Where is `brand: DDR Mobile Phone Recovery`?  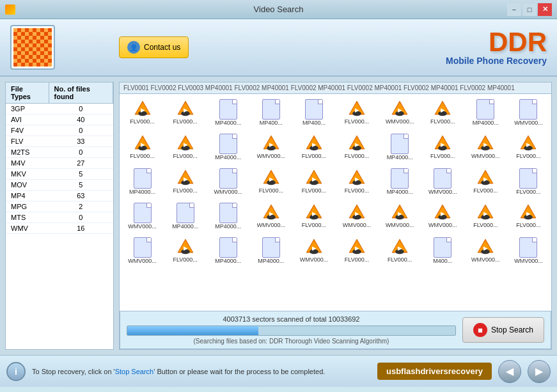 brand: DDR Mobile Phone Recovery is located at coordinates (496, 47).